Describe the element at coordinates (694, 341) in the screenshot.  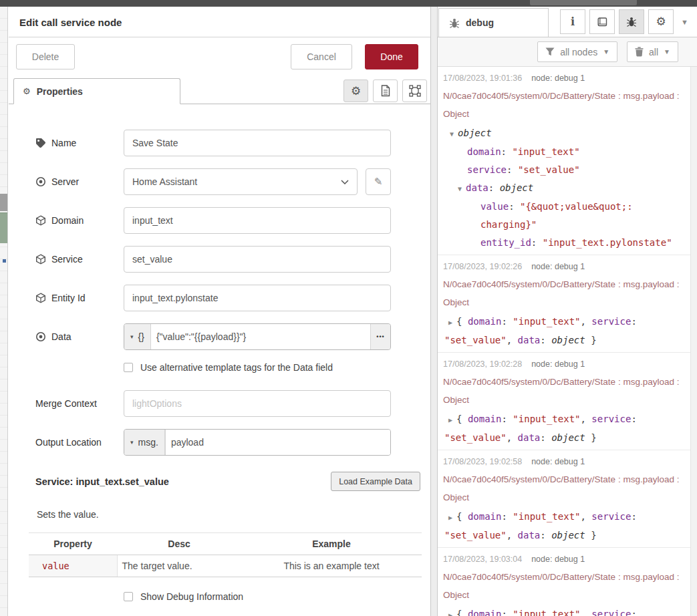
I see `debug-scrollbar` at that location.